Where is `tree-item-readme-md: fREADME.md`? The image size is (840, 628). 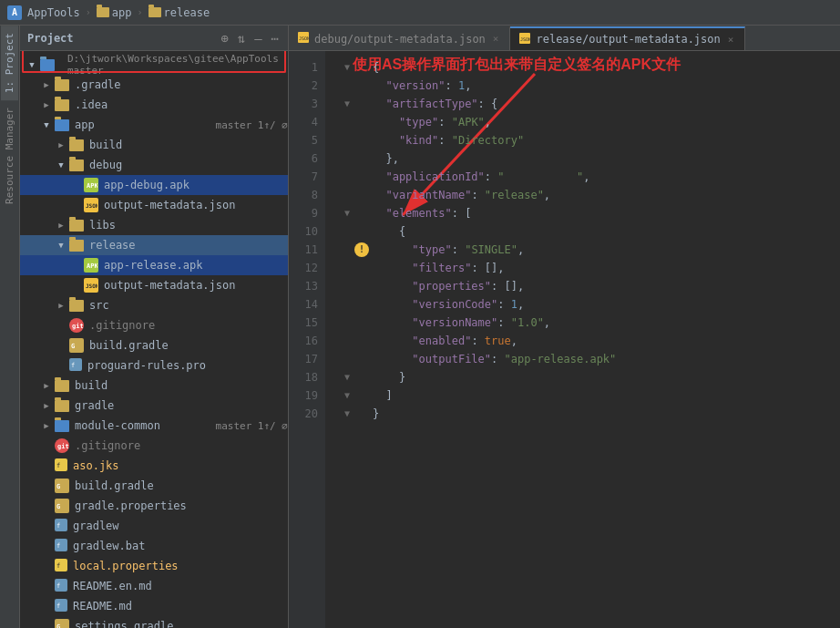
tree-item-readme-md: fREADME.md is located at coordinates (154, 606).